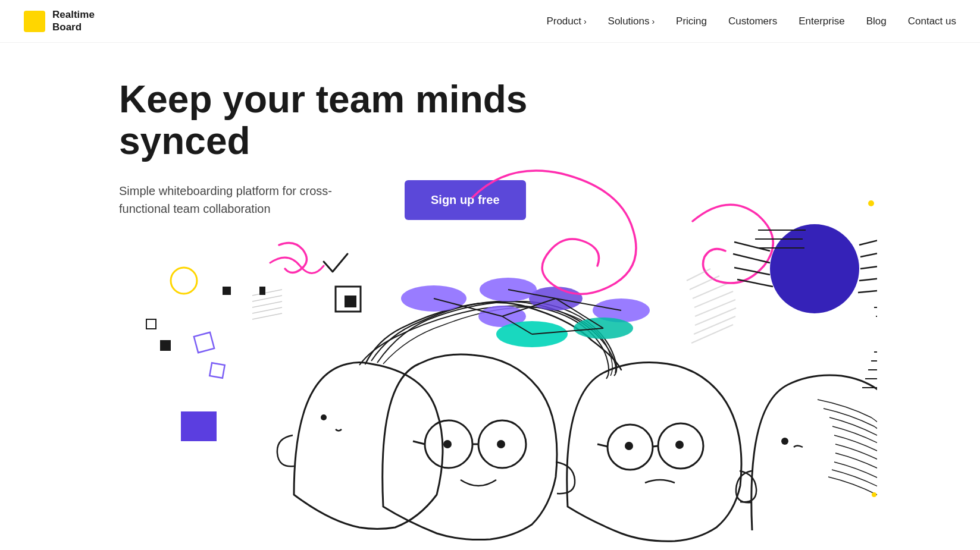 The width and height of the screenshot is (980, 550). Describe the element at coordinates (566, 21) in the screenshot. I see `nav-product: Product` at that location.